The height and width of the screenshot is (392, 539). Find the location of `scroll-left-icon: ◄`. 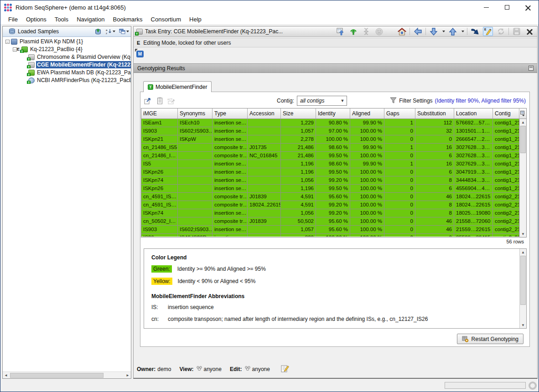

scroll-left-icon: ◄ is located at coordinates (6, 376).